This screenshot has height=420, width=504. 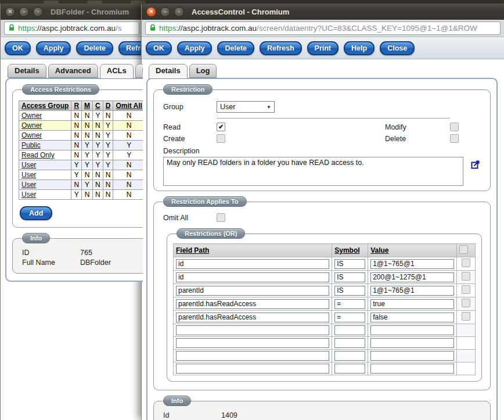 What do you see at coordinates (314, 171) in the screenshot?
I see `description-textarea: May only READ folders in a folder you ha…` at bounding box center [314, 171].